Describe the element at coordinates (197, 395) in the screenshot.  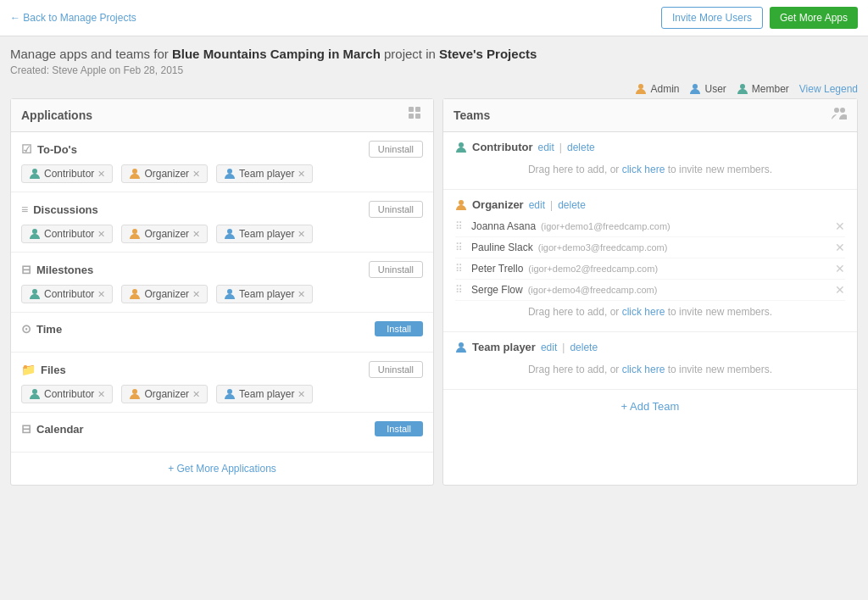
I see `files-organizer-remove: ✕` at that location.